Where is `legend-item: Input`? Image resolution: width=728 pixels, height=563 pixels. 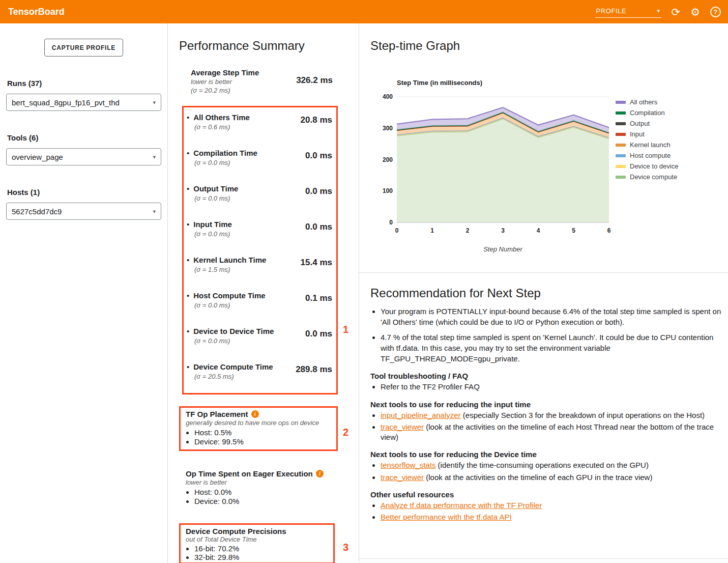
legend-item: Input is located at coordinates (647, 134).